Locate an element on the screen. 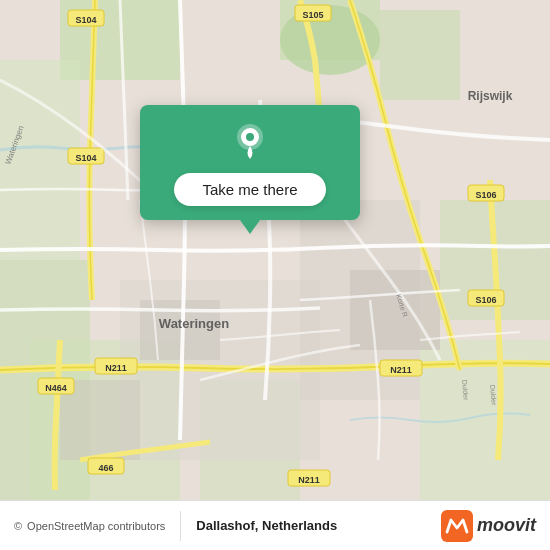 This screenshot has height=550, width=550. popup-tail is located at coordinates (250, 227).